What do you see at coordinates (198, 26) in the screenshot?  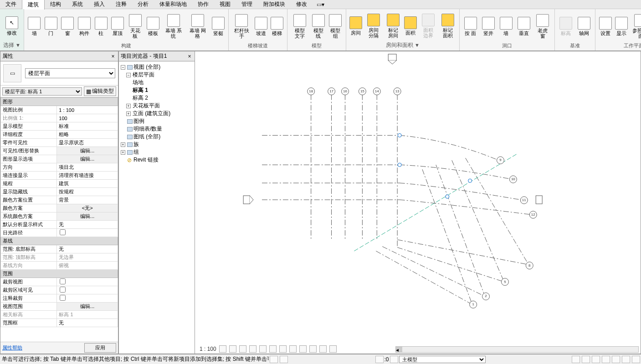 I see `curtain-grid-button: 幕墙 网格` at bounding box center [198, 26].